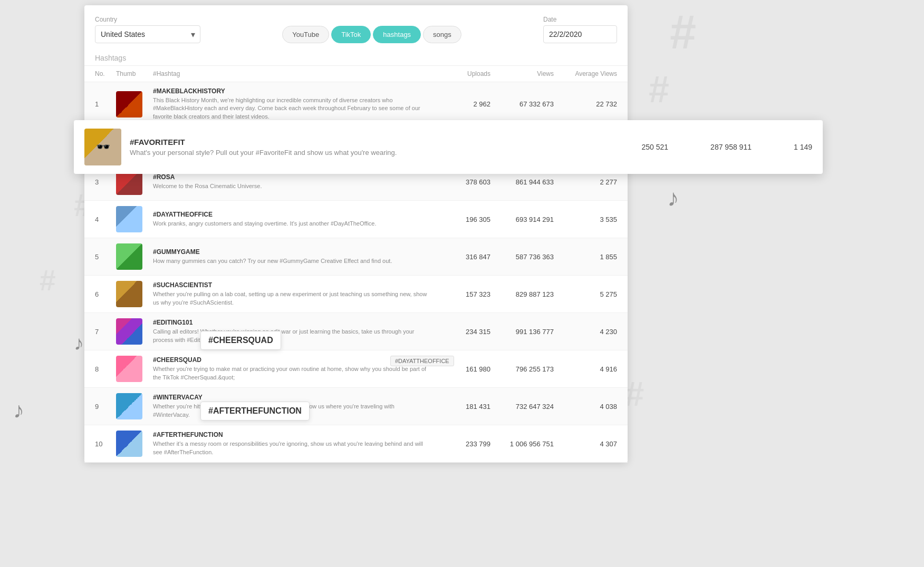 This screenshot has height=567, width=924. Describe the element at coordinates (293, 219) in the screenshot. I see `hashtag-info: #DAYATTHEOFFICE Work pranks, angry custo…` at that location.